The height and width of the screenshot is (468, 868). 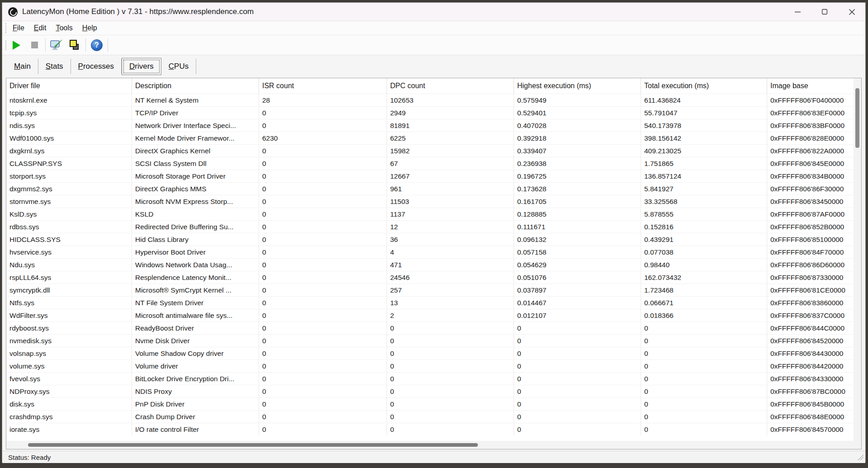 I want to click on column-header-isr-count: ISR count, so click(x=323, y=86).